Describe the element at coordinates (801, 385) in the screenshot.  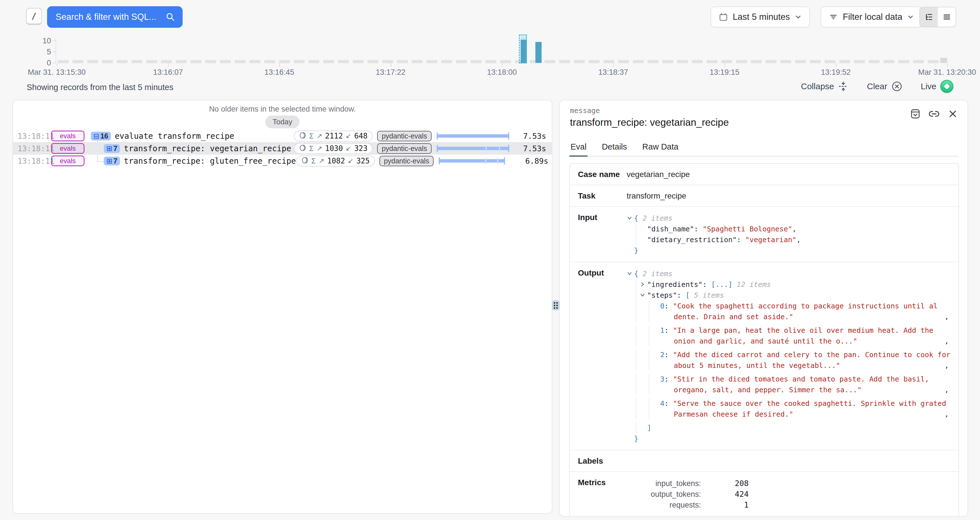
I see `json-token-str: "Stir in the diced tomatoes and tomato p…` at that location.